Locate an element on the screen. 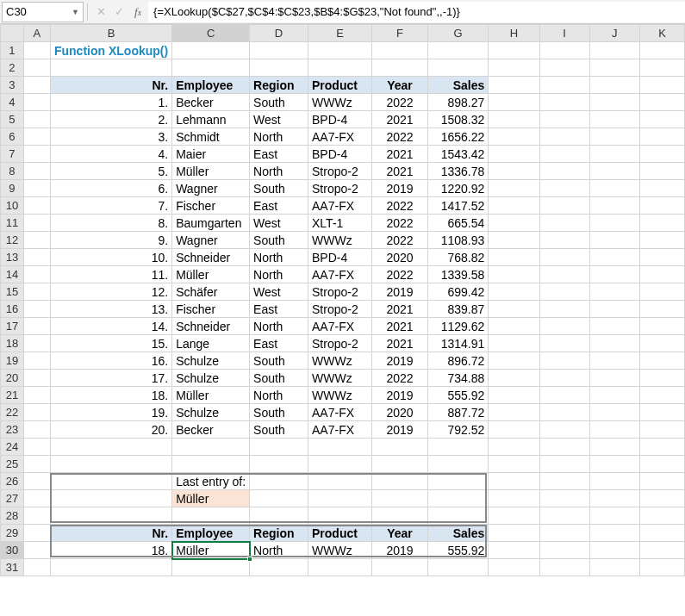 The height and width of the screenshot is (616, 685). cell-K20 is located at coordinates (663, 378).